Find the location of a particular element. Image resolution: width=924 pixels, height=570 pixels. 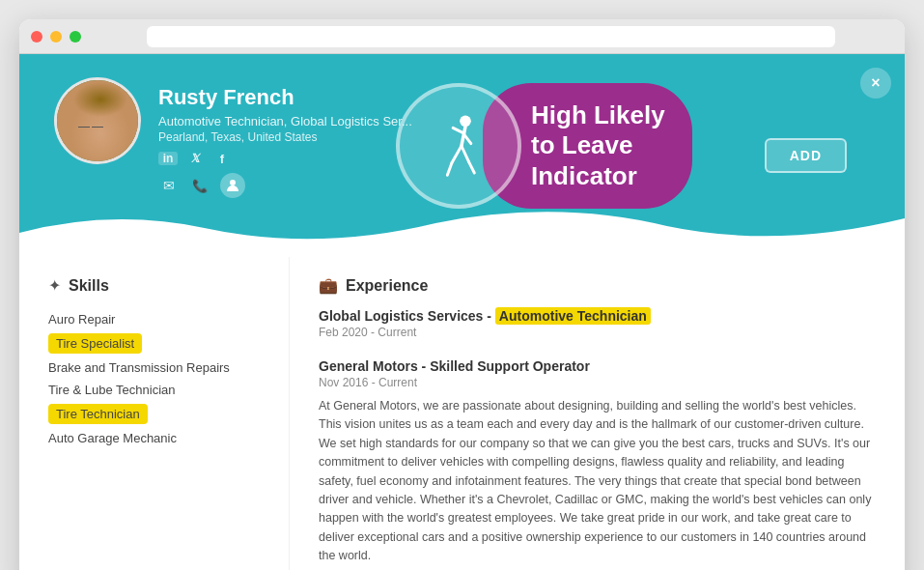

social-icons: in 𝕏 f is located at coordinates (286, 158).